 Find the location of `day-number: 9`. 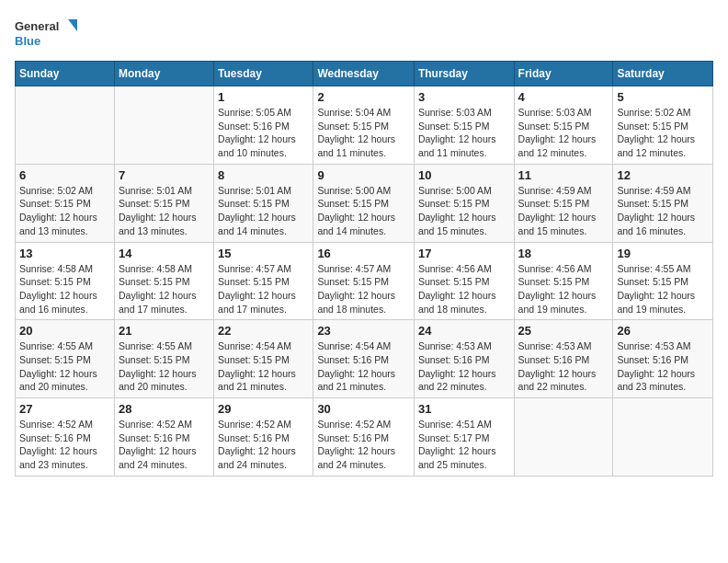

day-number: 9 is located at coordinates (364, 175).